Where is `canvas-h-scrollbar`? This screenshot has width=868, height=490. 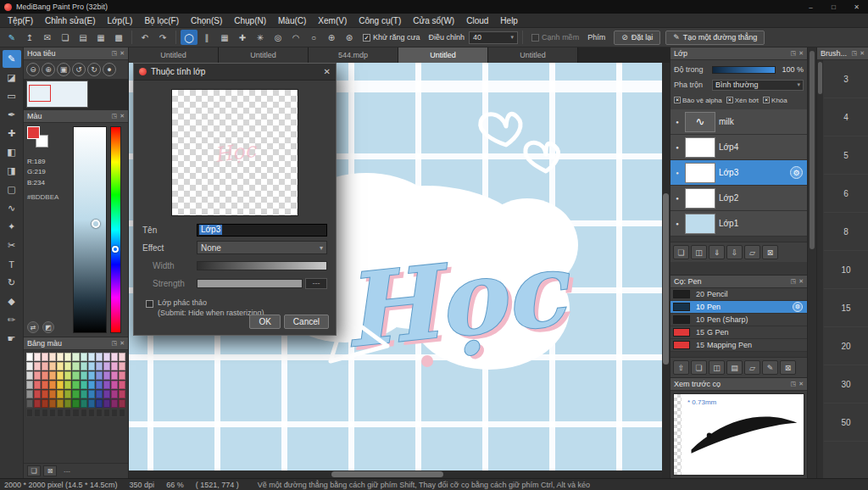 canvas-h-scrollbar is located at coordinates (395, 475).